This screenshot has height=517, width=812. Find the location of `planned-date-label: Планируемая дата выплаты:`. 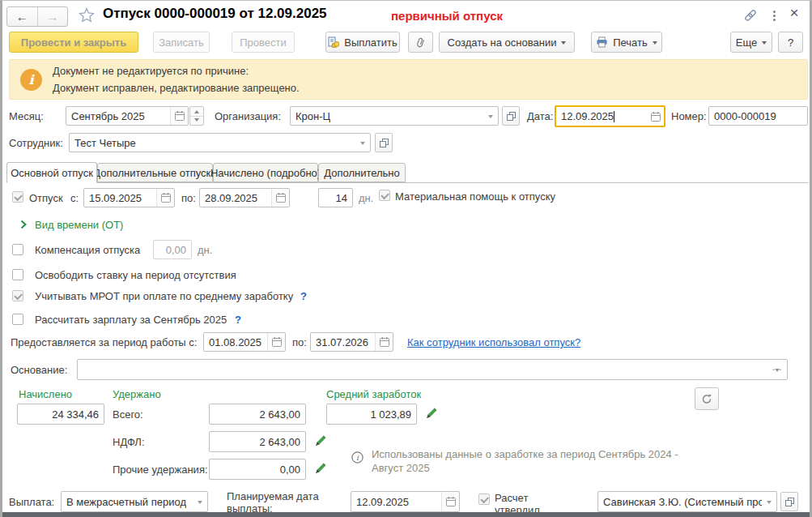

planned-date-label: Планируемая дата выплаты: is located at coordinates (279, 502).